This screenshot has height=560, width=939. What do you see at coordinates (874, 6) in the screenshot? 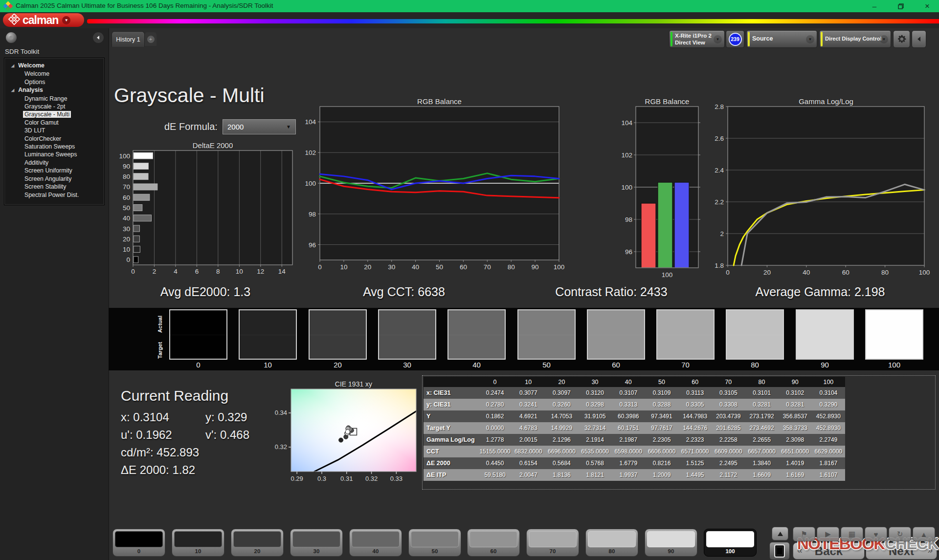
I see `minimize-button: –` at bounding box center [874, 6].